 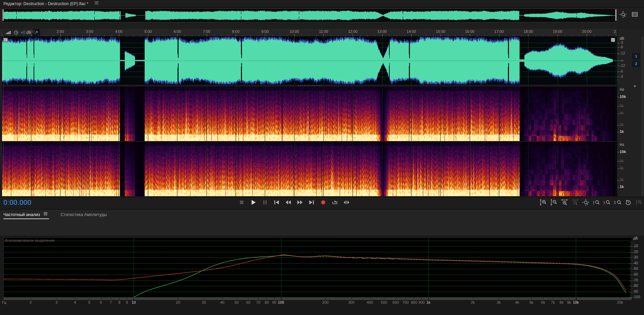 What do you see at coordinates (635, 87) in the screenshot?
I see `scale-collapse-arrow-icon` at bounding box center [635, 87].